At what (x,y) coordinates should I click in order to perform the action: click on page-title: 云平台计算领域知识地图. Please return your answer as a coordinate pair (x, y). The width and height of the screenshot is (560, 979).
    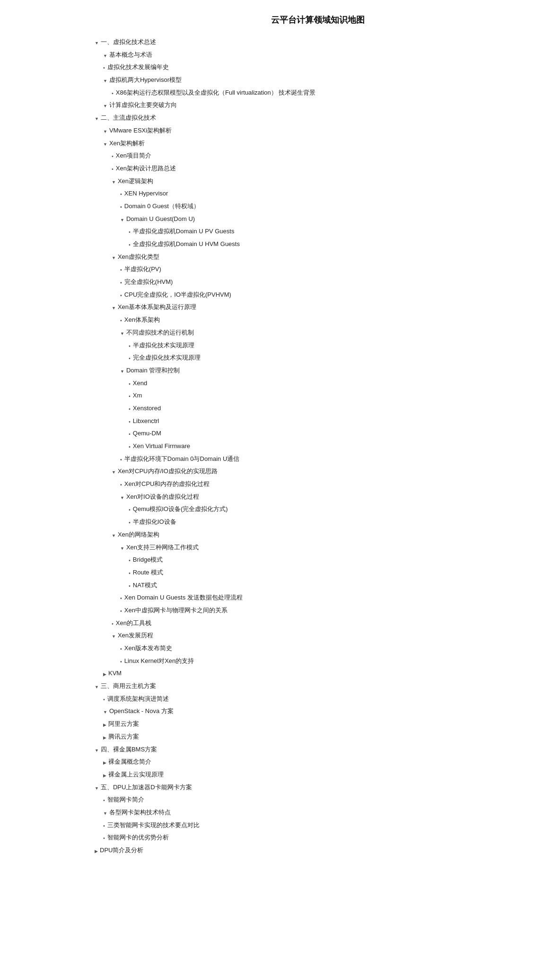
    Looking at the image, I should click on (318, 20).